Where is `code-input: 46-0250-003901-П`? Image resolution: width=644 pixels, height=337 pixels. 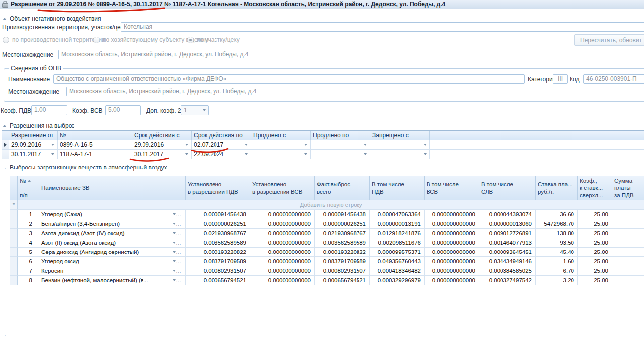 code-input: 46-0250-003901-П is located at coordinates (614, 79).